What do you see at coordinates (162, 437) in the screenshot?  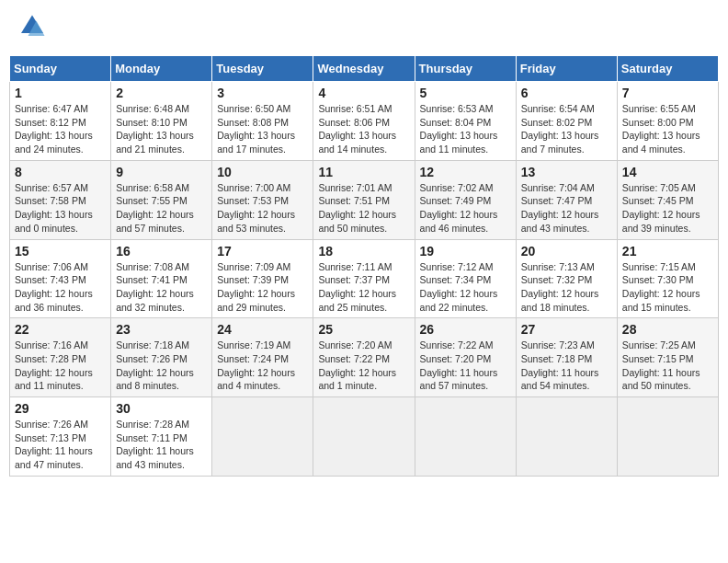 I see `calendar-day-cell: 30Sunrise: 7:28 AMSunset: 7:11 PMDayligh…` at bounding box center [162, 437].